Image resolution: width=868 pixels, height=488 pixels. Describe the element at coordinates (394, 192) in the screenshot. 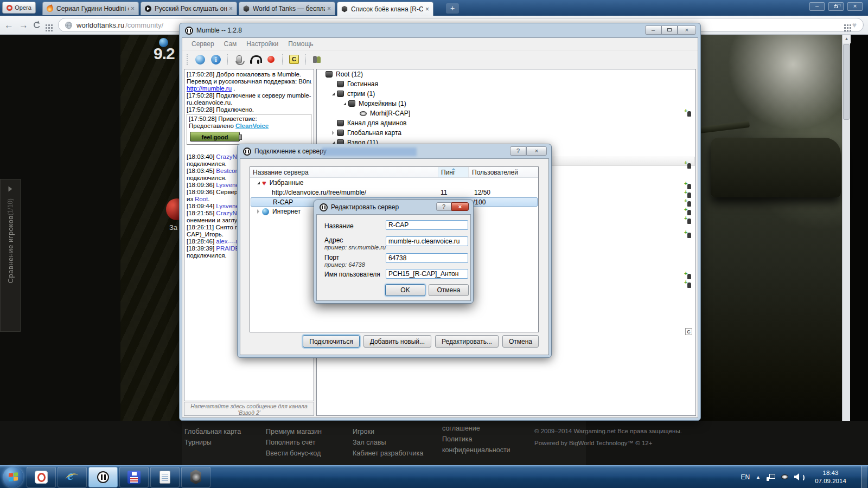

I see `server-row: http://cleanvoice.ru/free/mumble/1112/50` at that location.